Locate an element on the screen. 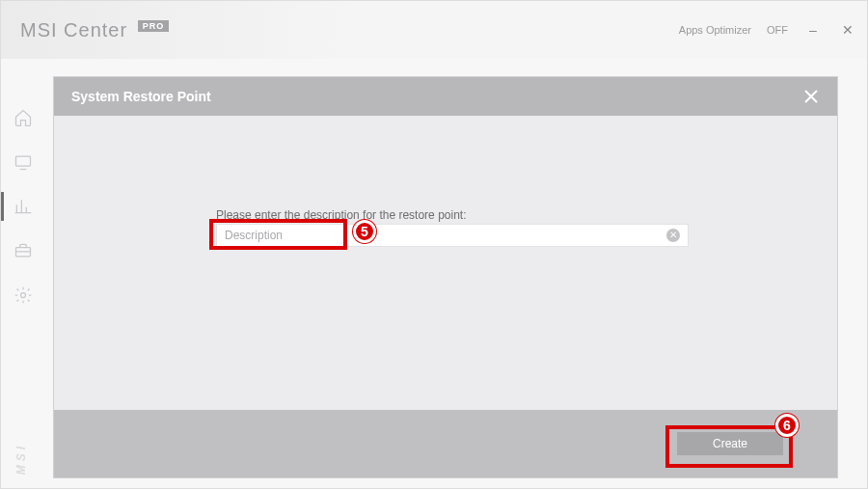 This screenshot has width=868, height=489. apps-optimizer-state: OFF is located at coordinates (777, 30).